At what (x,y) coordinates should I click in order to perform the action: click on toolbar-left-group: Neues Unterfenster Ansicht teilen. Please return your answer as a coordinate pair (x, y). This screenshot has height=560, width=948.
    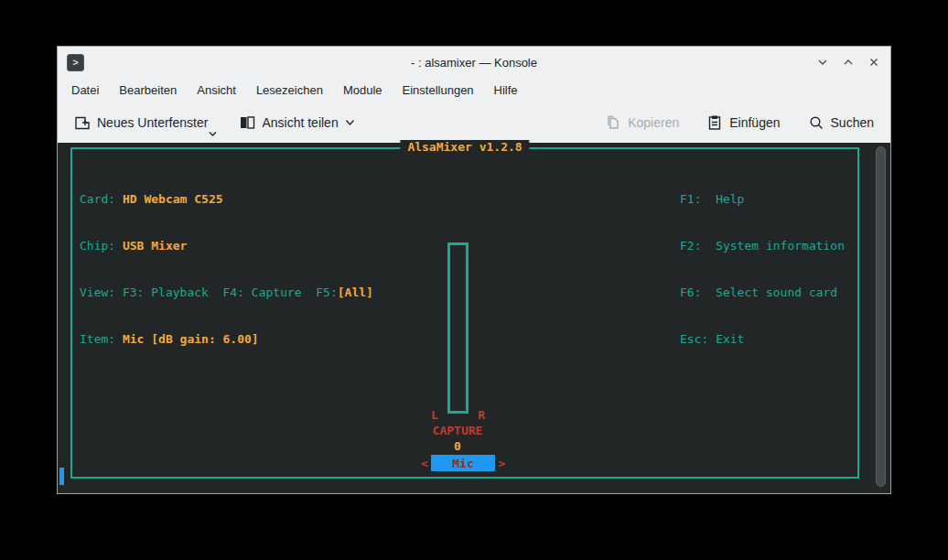
    Looking at the image, I should click on (214, 123).